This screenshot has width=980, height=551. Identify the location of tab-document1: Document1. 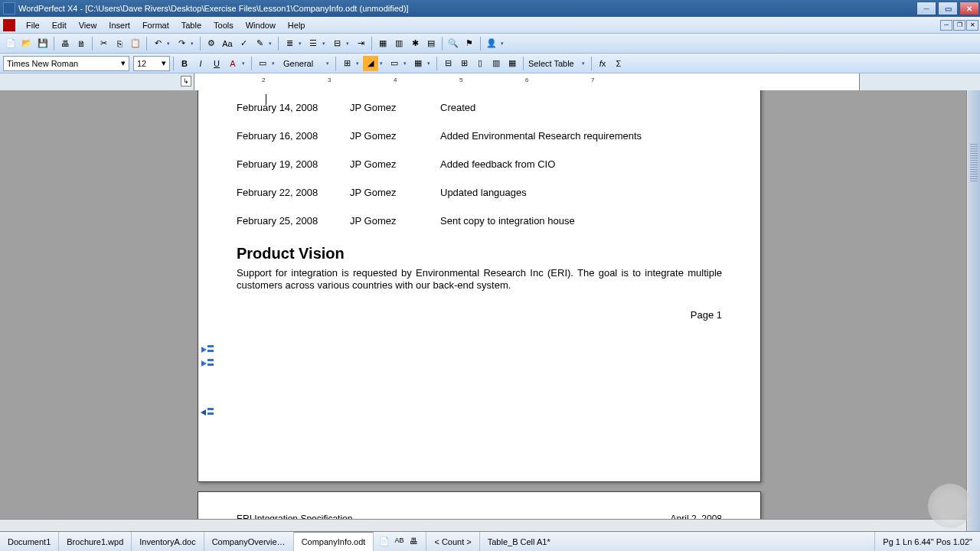
(29, 542).